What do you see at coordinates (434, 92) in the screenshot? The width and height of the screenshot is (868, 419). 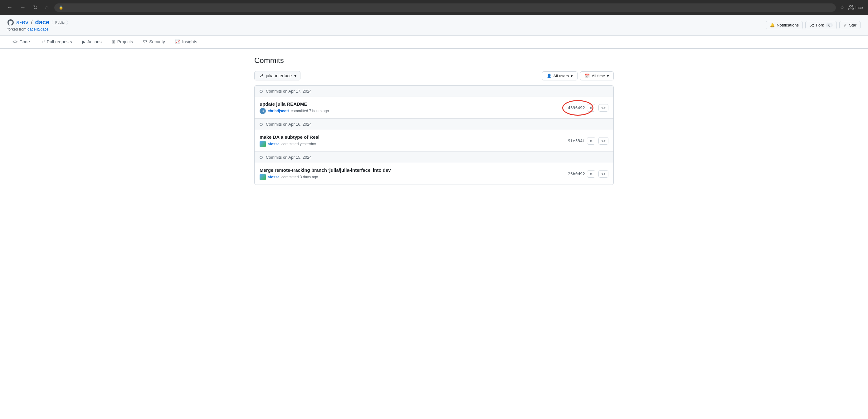 I see `commit-date-header-0: Commits on Apr 17, 2024` at bounding box center [434, 92].